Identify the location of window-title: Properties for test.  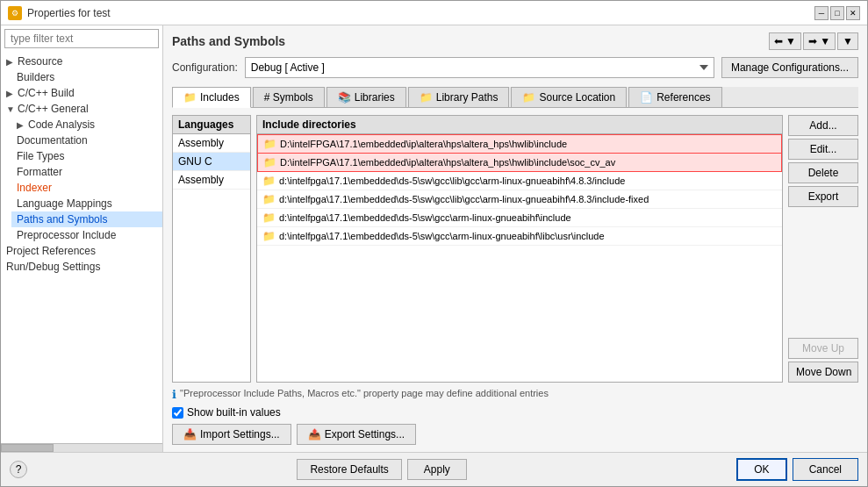
(68, 13).